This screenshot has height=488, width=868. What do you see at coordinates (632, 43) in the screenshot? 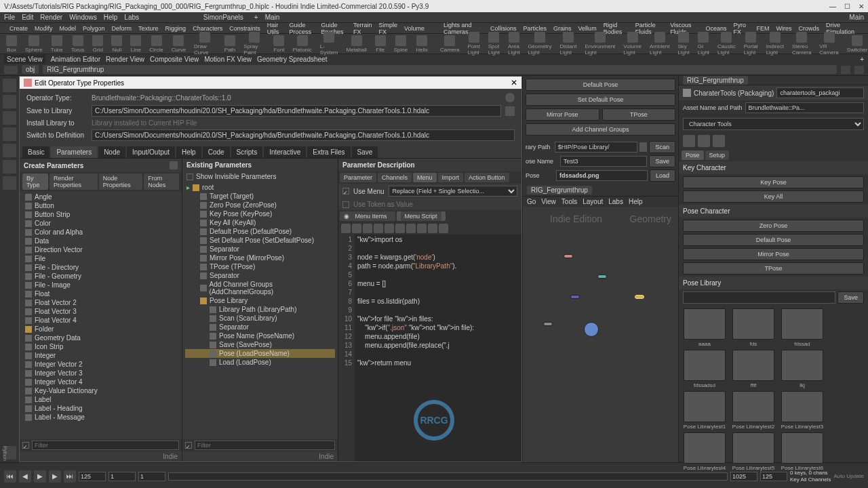
I see `tool-volume-light: Volume Light` at bounding box center [632, 43].